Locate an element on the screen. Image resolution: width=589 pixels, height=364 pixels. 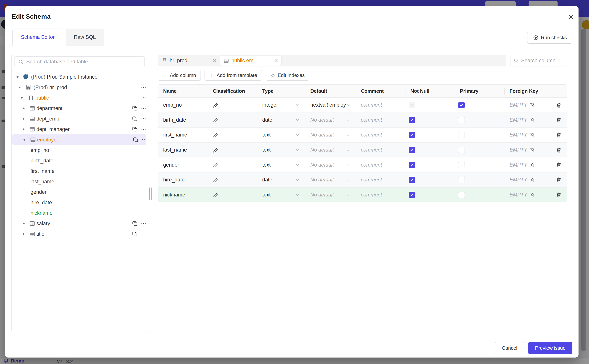
open-tab-hr_prod: hr_prod✕ is located at coordinates (189, 61).